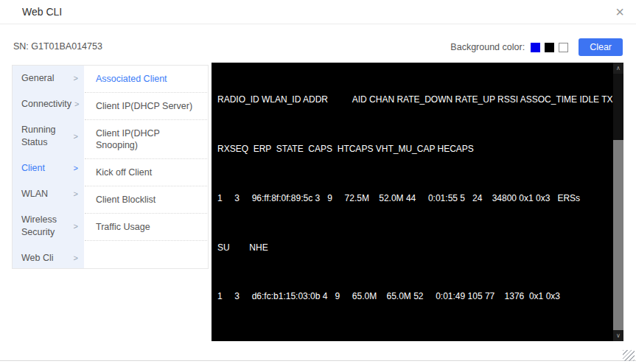 This screenshot has height=364, width=636. What do you see at coordinates (125, 200) in the screenshot?
I see `submenu-item-label: Client Blocklist` at bounding box center [125, 200].